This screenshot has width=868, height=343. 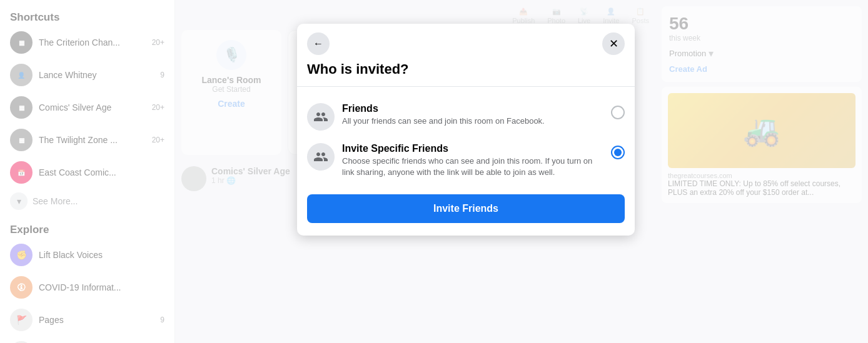 What do you see at coordinates (466, 161) in the screenshot?
I see `option-invite-specific: Invite Specific Friends Choose specific …` at bounding box center [466, 161].